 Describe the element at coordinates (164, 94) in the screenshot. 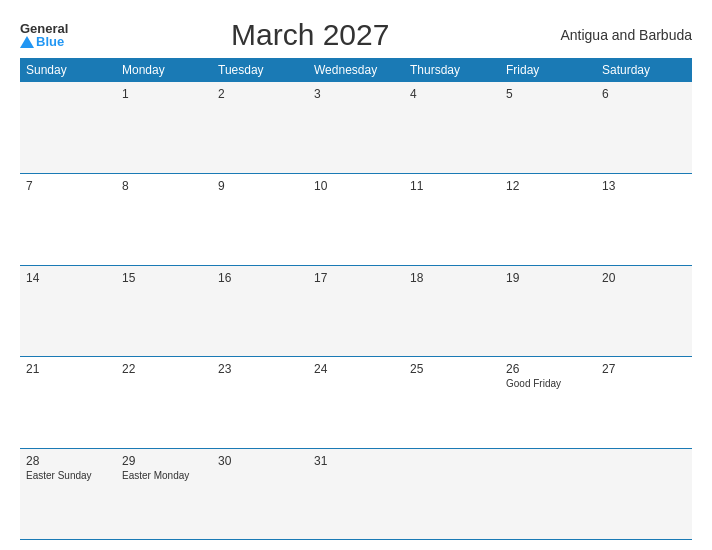

I see `day-number: 1` at that location.